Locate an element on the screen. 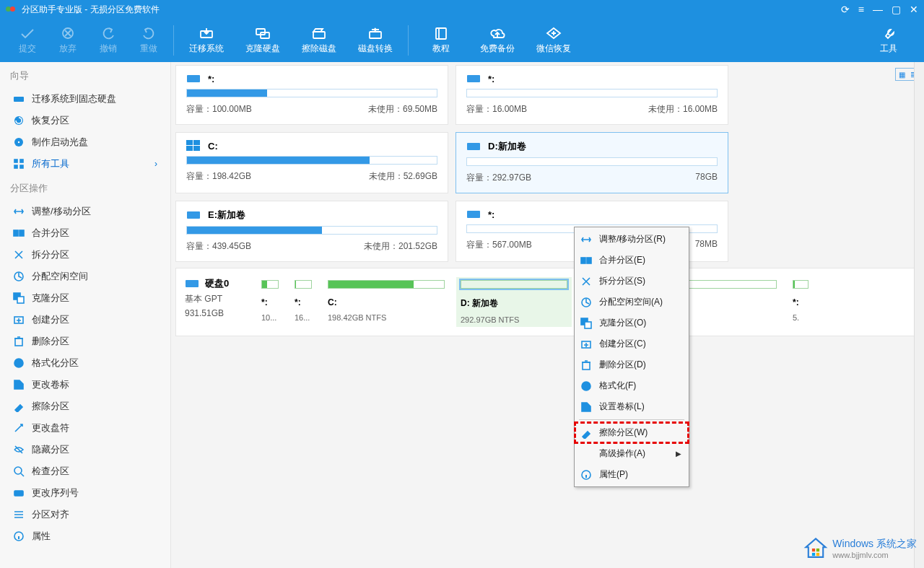 Image resolution: width=924 pixels, height=568 pixels. sidebar-item-split: 拆分分区 is located at coordinates (85, 255).